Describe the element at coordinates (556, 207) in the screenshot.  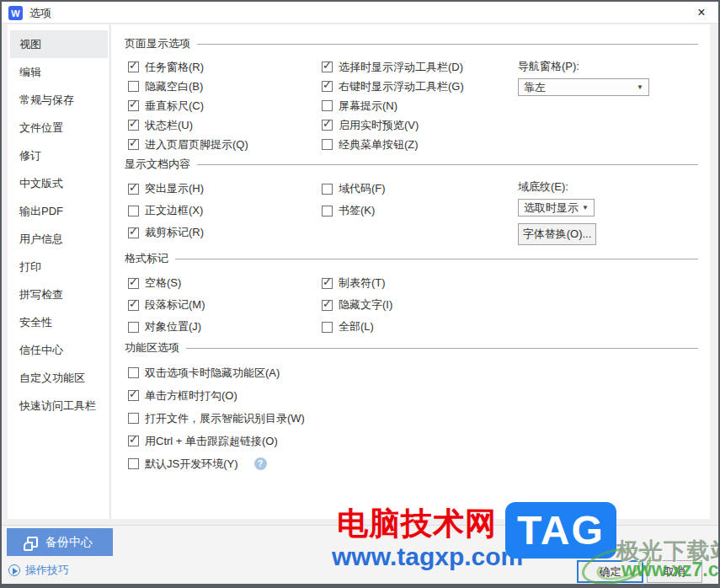
I see `field-shading-dropdown: 选取时显示 ▼` at that location.